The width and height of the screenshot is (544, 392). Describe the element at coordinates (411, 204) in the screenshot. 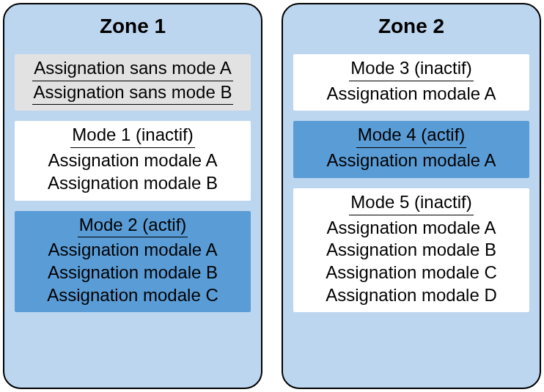

I see `mode-header: Mode 5 (inactif)` at that location.